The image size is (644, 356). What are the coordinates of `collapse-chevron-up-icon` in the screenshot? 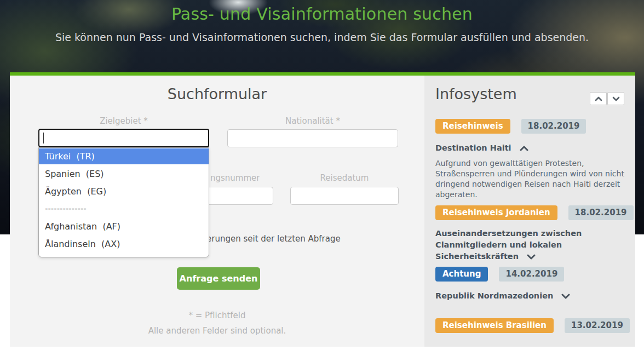 It's located at (521, 148).